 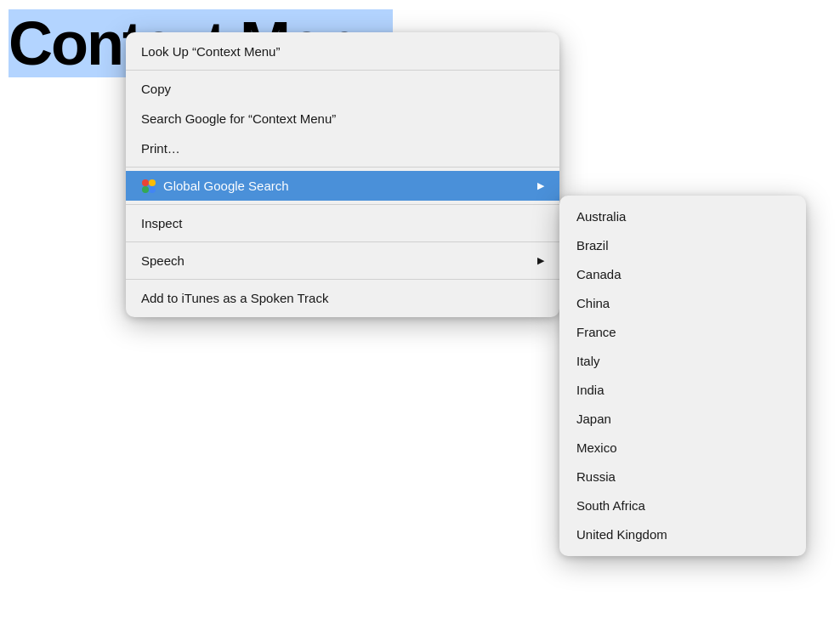 I want to click on menu-item-search-google-label: Search Google for “Context Menu”, so click(x=238, y=119).